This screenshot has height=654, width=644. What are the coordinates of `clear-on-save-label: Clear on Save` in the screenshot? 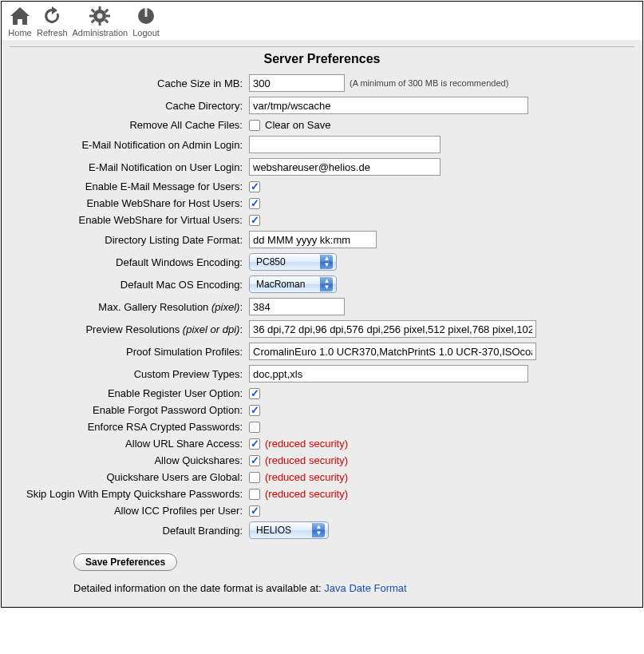 It's located at (298, 125).